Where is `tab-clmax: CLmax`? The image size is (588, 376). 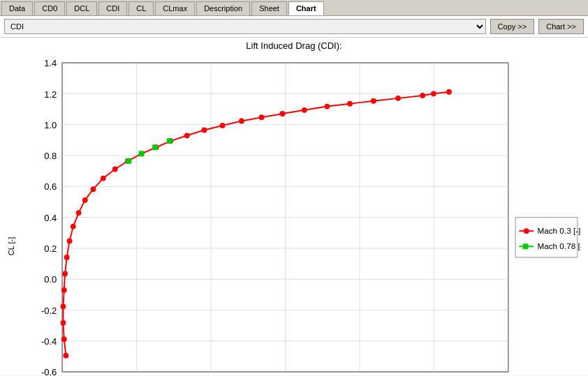 tab-clmax: CLmax is located at coordinates (175, 8).